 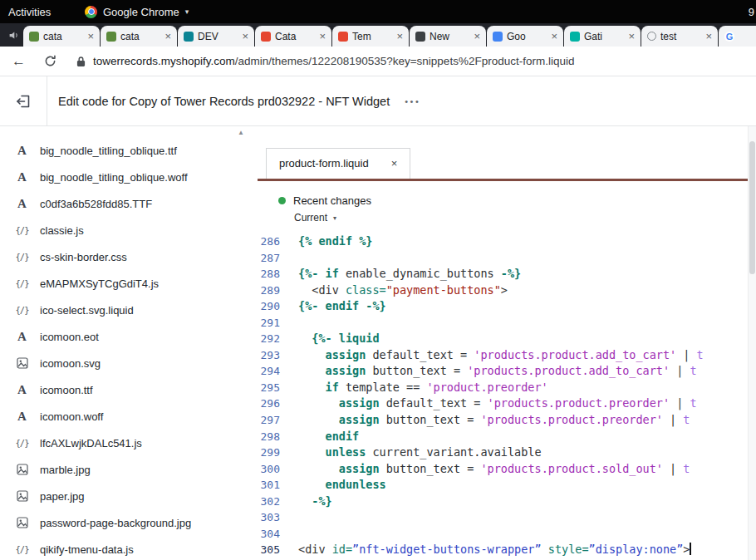 I want to click on code-line: 304, so click(x=507, y=534).